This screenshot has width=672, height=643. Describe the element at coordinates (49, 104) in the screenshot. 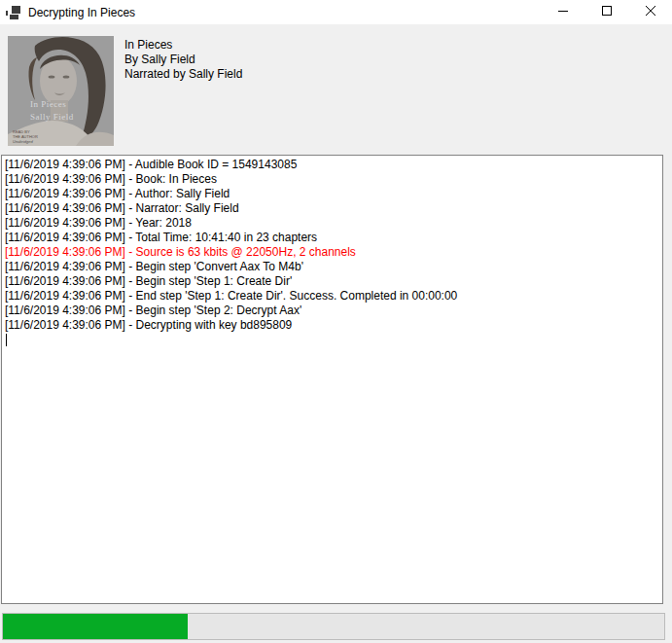

I see `cover-title-text: In Pieces` at that location.